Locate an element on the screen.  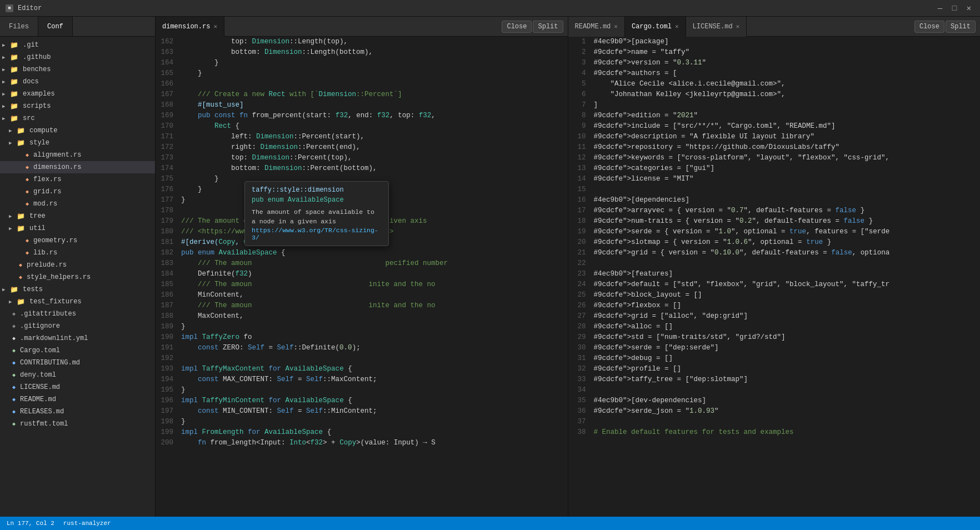
code-line: 20#9cdcfe">slotmap = { version = "1.0.6"… is located at coordinates (774, 242).